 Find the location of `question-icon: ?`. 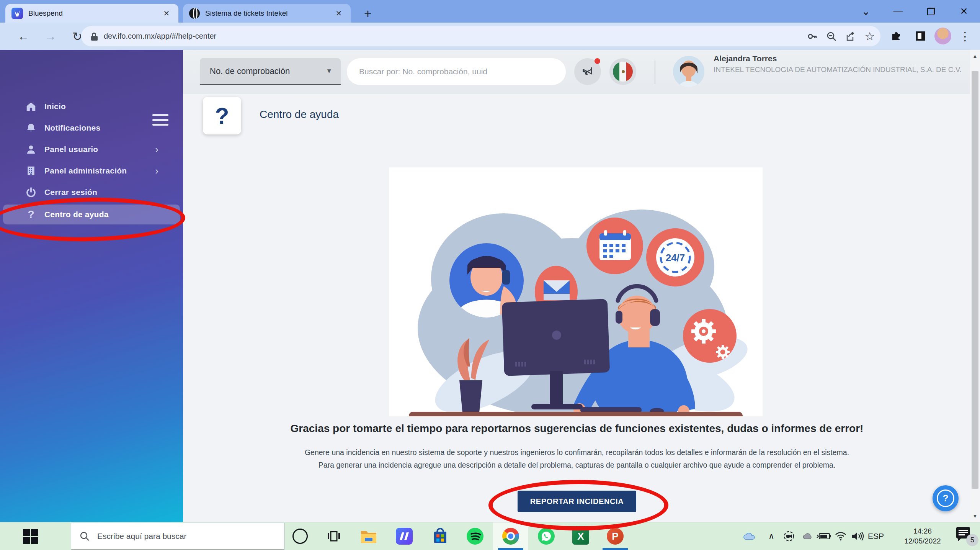

question-icon: ? is located at coordinates (222, 116).